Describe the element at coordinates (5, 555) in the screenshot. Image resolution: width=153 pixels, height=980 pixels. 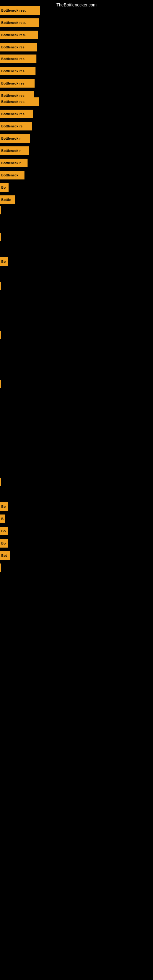
I see `bar-label: Bot` at that location.